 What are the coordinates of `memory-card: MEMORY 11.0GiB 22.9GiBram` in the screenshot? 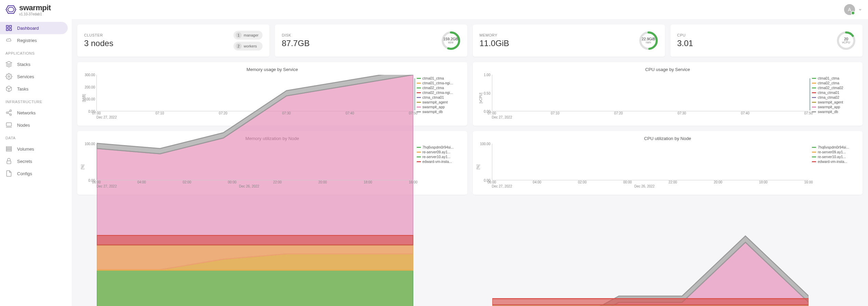 It's located at (569, 41).